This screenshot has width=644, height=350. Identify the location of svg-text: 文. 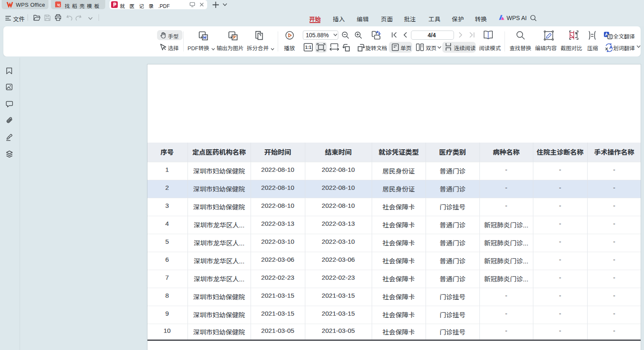
(610, 36).